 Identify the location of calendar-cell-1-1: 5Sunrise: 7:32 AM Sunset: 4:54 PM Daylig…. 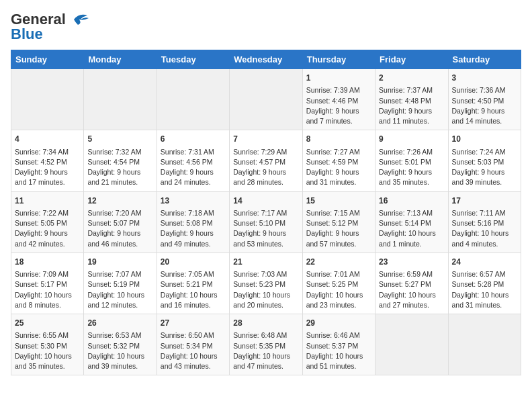
(120, 161).